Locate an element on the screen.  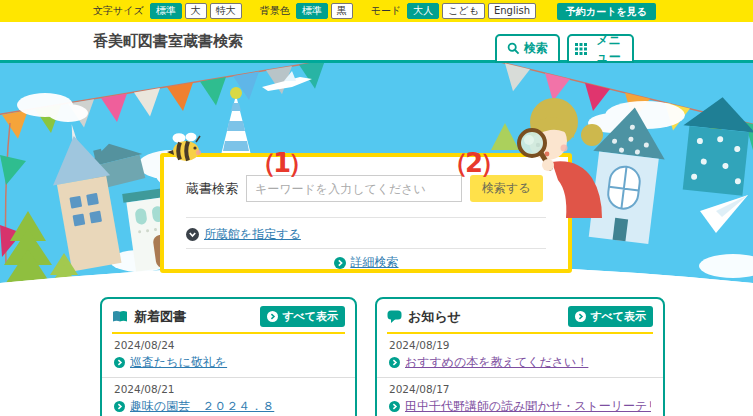
news-show-all-button: すべて表示 is located at coordinates (610, 316).